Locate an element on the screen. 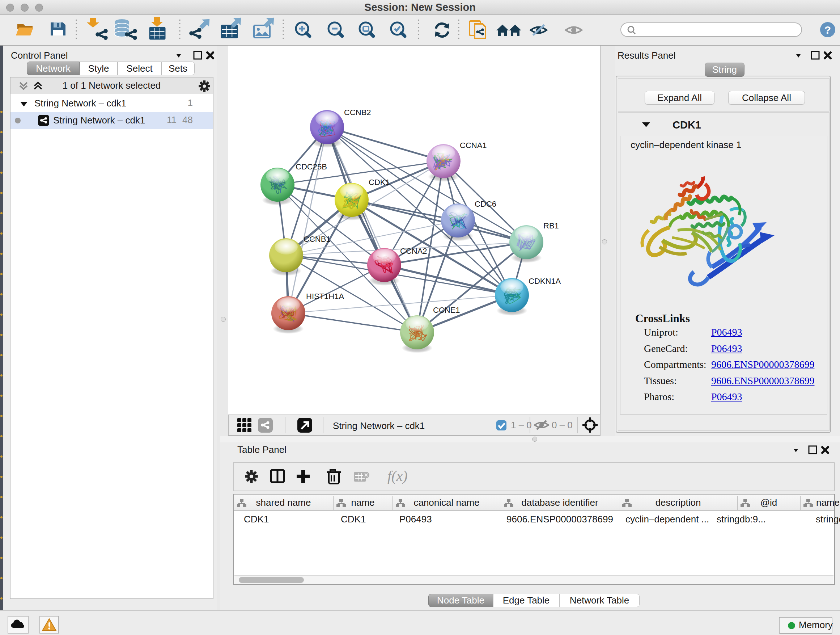  svg-text: f(x) is located at coordinates (398, 476).